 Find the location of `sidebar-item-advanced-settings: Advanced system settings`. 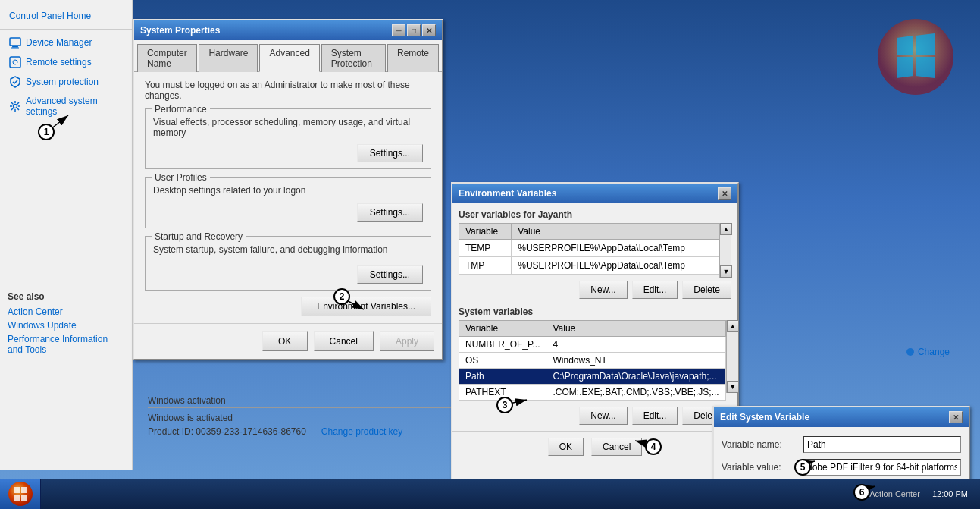

sidebar-item-advanced-settings: Advanced system settings is located at coordinates (66, 106).